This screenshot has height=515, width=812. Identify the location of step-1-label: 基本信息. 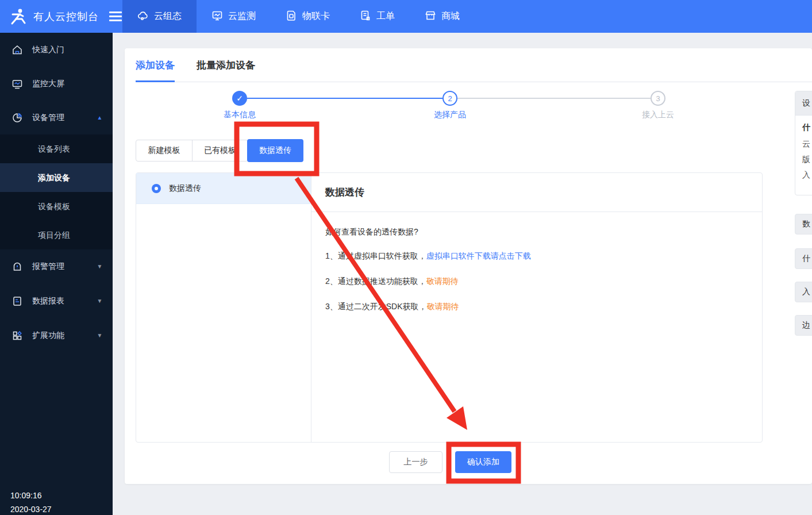
(240, 115).